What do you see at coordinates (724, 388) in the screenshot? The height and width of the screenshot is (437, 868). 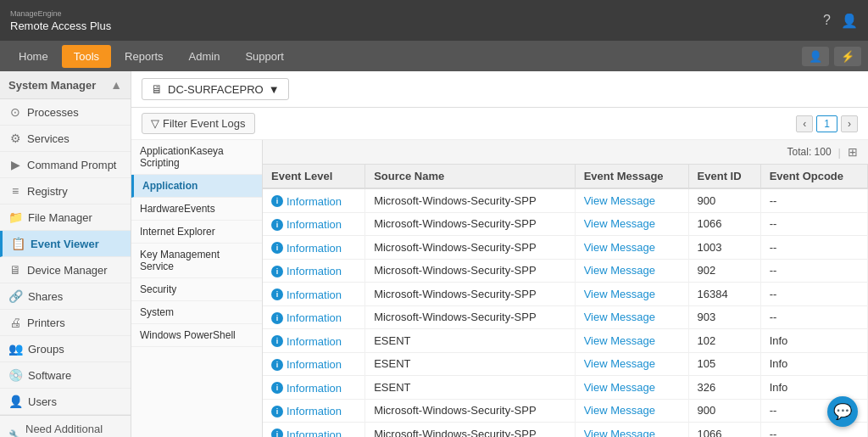 I see `cell-event-id: 326` at bounding box center [724, 388].